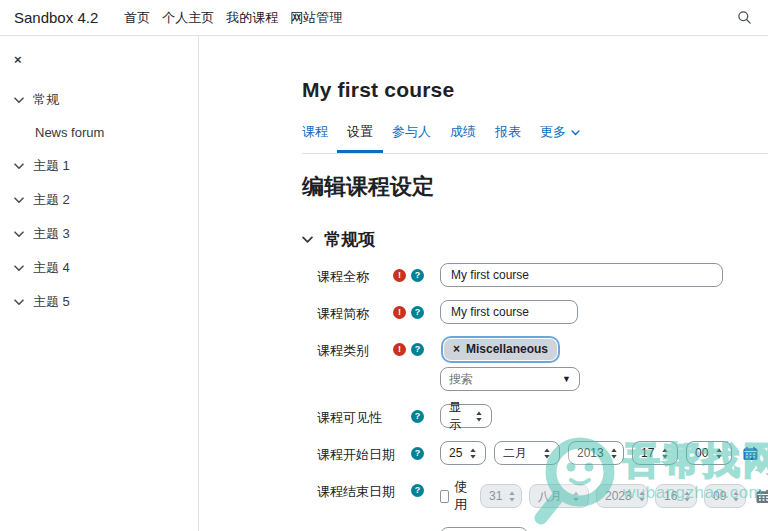 Image resolution: width=768 pixels, height=531 pixels. What do you see at coordinates (106, 200) in the screenshot?
I see `sidebar-item-topic-2: 主题 2` at bounding box center [106, 200].